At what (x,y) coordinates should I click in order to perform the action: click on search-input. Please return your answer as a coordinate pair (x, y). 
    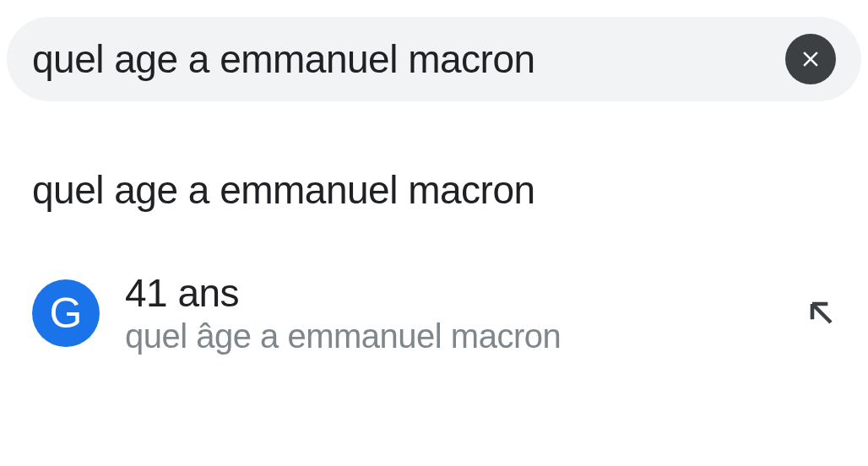
    Looking at the image, I should click on (409, 59).